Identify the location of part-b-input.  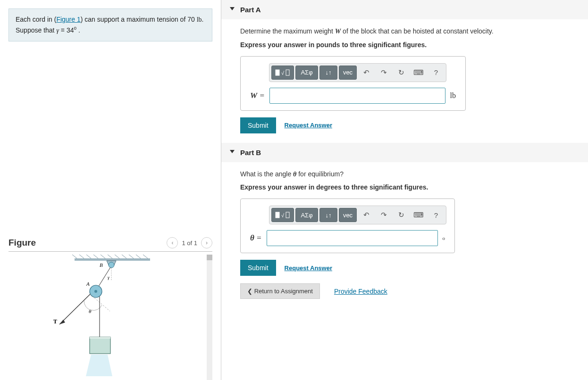
(352, 238).